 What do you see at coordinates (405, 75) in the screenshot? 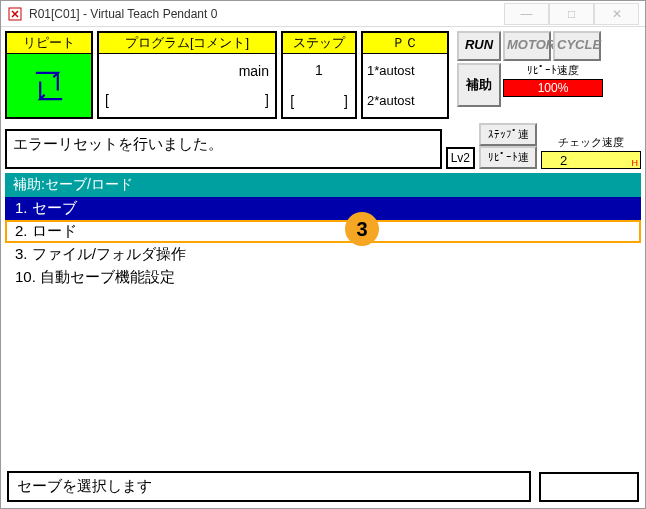
I see `pc-box: ＰＣ 1*autost 2*autost` at bounding box center [405, 75].